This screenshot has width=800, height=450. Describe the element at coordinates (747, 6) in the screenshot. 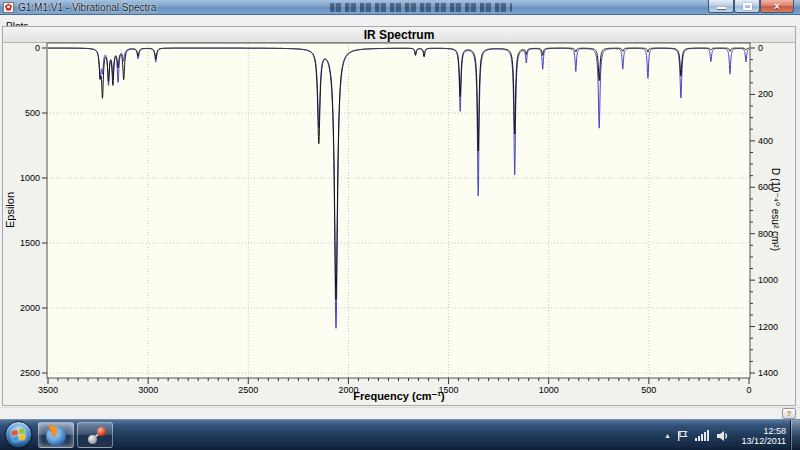

I see `maximize-button` at that location.